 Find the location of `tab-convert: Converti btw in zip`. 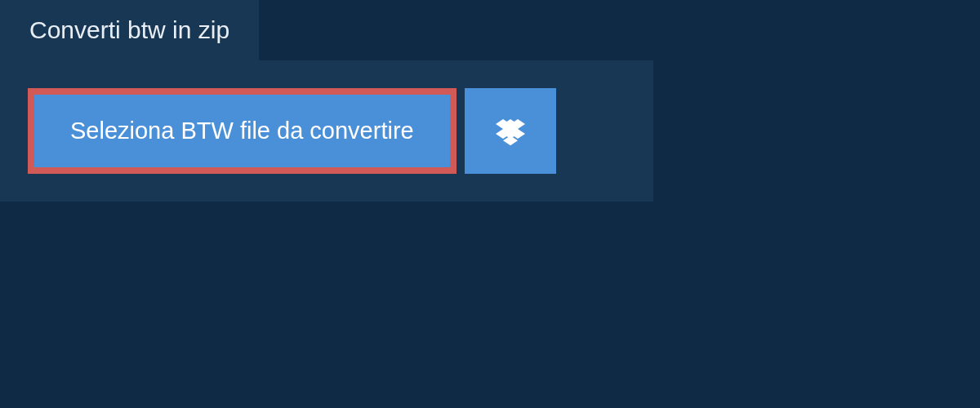

tab-convert: Converti btw in zip is located at coordinates (129, 30).